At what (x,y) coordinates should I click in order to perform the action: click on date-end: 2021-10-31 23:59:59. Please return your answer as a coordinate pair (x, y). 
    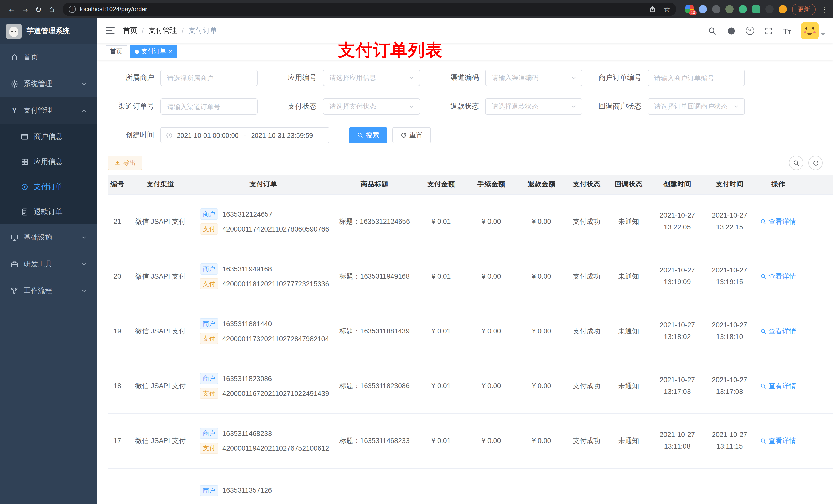
    Looking at the image, I should click on (282, 135).